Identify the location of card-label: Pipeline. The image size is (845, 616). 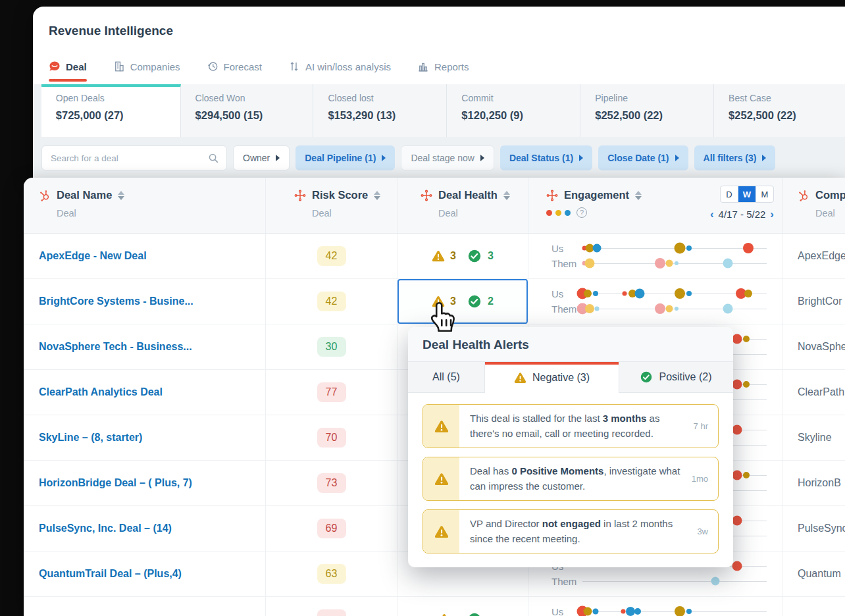
(654, 98).